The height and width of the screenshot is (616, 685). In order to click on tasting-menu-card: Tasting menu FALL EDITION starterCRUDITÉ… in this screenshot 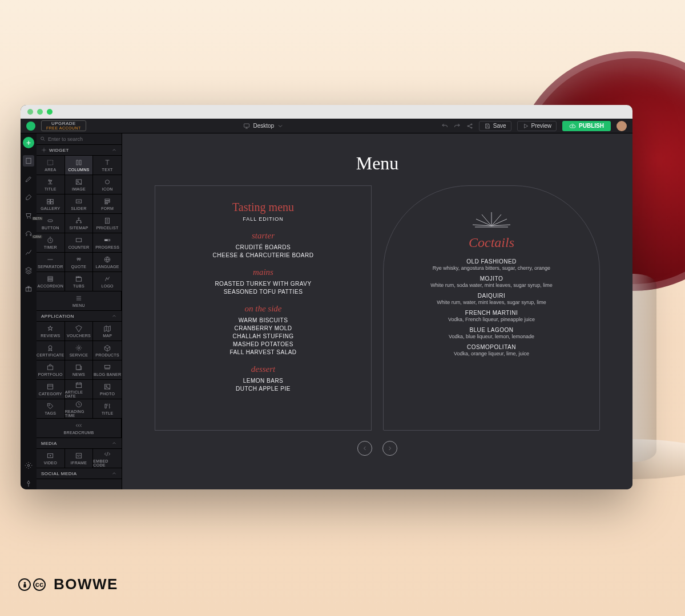, I will do `click(263, 308)`.